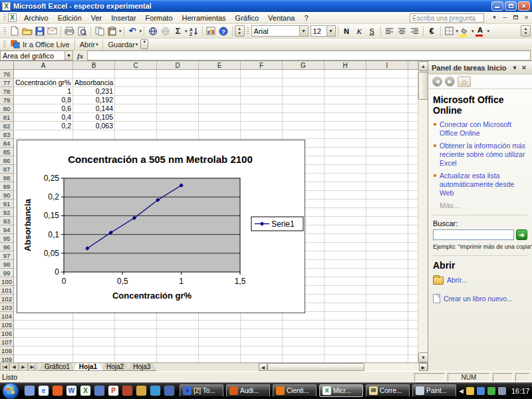 The width and height of the screenshot is (532, 399). What do you see at coordinates (262, 92) in the screenshot?
I see `cell-F78` at bounding box center [262, 92].